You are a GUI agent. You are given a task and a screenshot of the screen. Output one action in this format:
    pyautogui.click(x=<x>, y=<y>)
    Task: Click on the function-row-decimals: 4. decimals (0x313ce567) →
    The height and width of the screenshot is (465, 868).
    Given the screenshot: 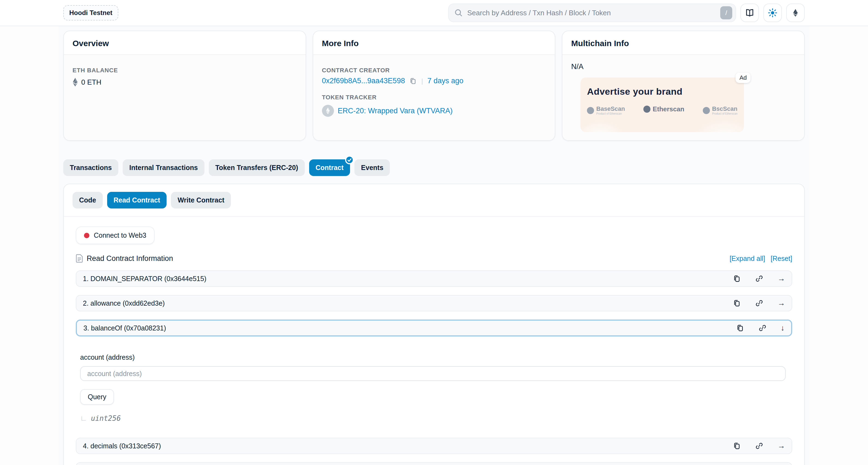 What is the action you would take?
    pyautogui.click(x=434, y=446)
    